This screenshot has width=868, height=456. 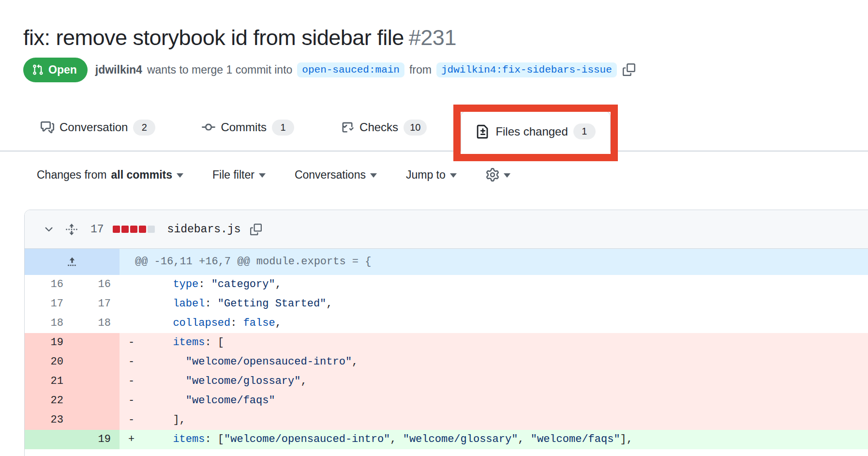 I want to click on jump-to-dropdown: Jump to, so click(x=432, y=175).